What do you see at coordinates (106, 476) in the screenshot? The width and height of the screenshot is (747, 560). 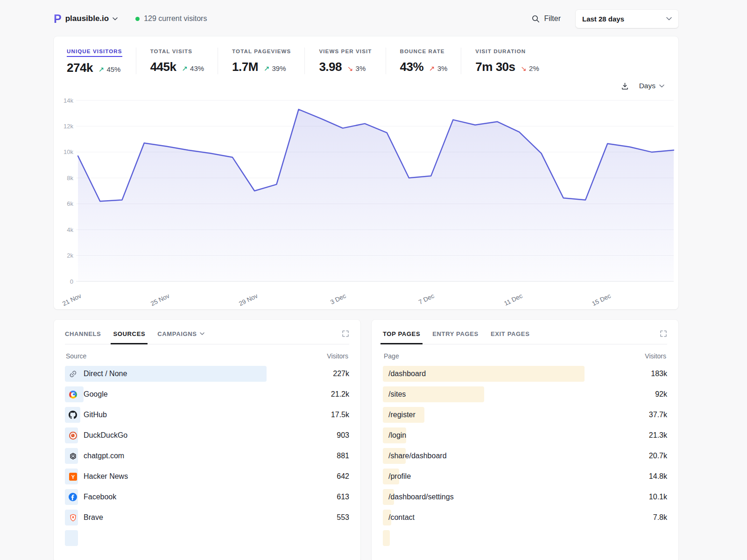 I see `source-name: Hacker News` at bounding box center [106, 476].